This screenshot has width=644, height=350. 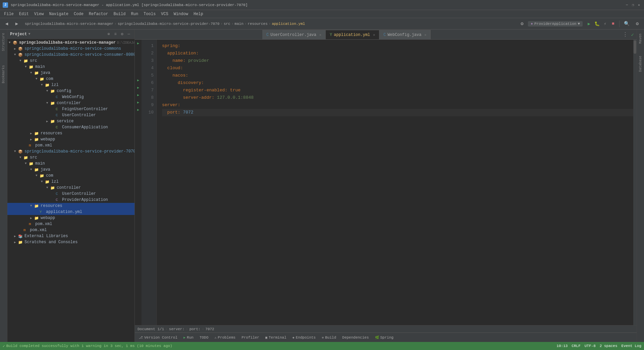 I want to click on profile-button: ⚙, so click(x=522, y=24).